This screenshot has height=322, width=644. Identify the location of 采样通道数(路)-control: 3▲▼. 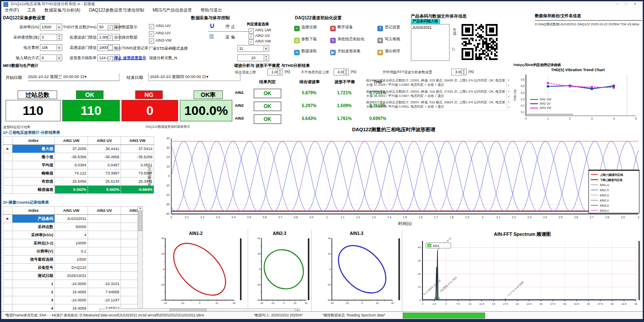
(51, 37).